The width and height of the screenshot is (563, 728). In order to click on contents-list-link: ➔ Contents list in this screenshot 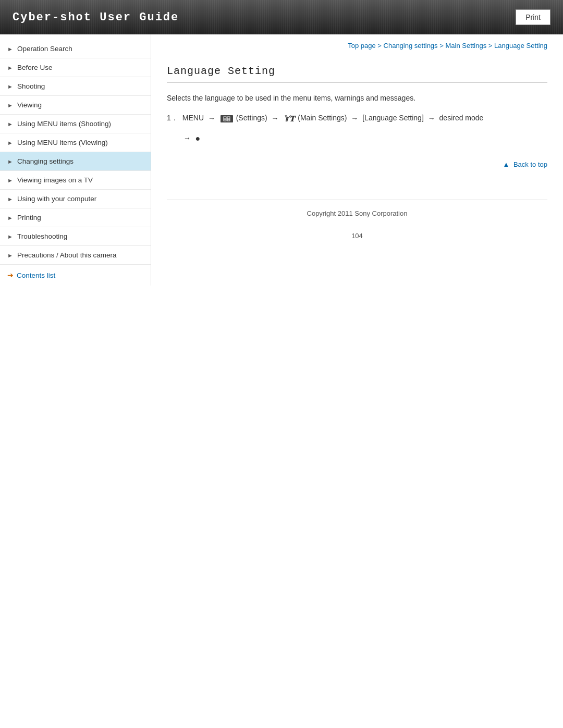, I will do `click(75, 275)`.